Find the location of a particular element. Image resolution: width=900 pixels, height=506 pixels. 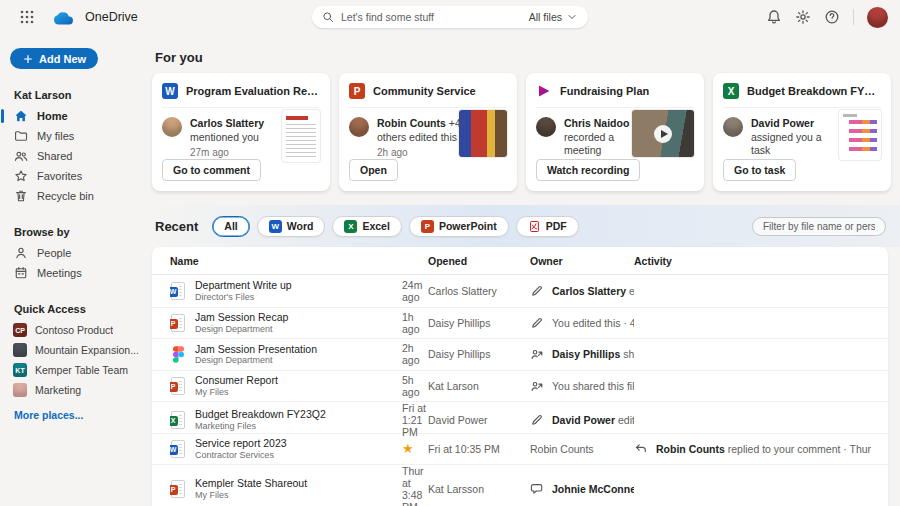

filter-pill-label: PDF is located at coordinates (556, 226).